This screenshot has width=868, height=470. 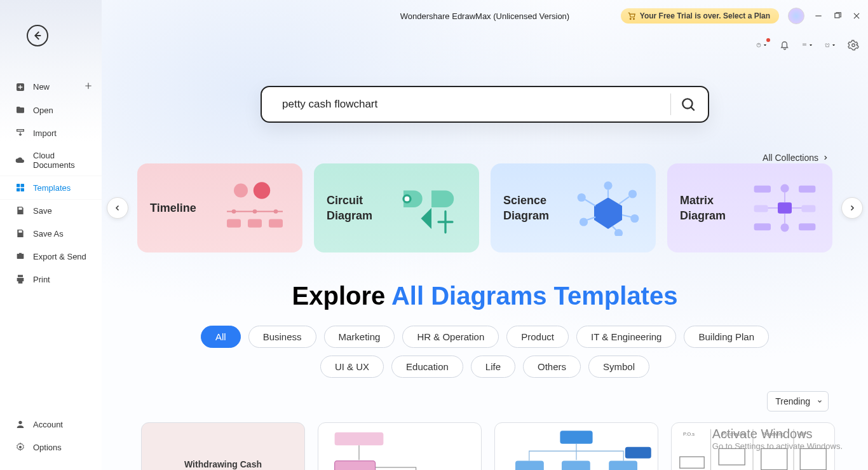 I want to click on template-card: P.O.sPurchasingReceivingA/P, so click(x=753, y=446).